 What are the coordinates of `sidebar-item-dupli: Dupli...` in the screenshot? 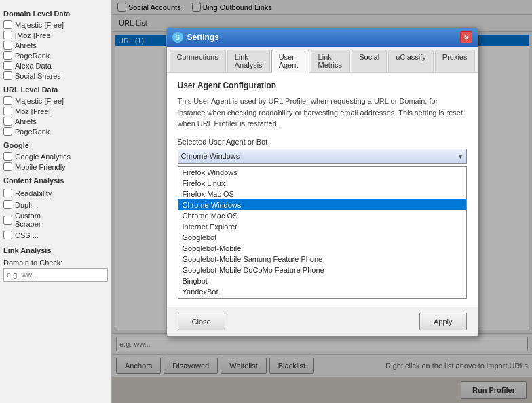 It's located at (31, 205).